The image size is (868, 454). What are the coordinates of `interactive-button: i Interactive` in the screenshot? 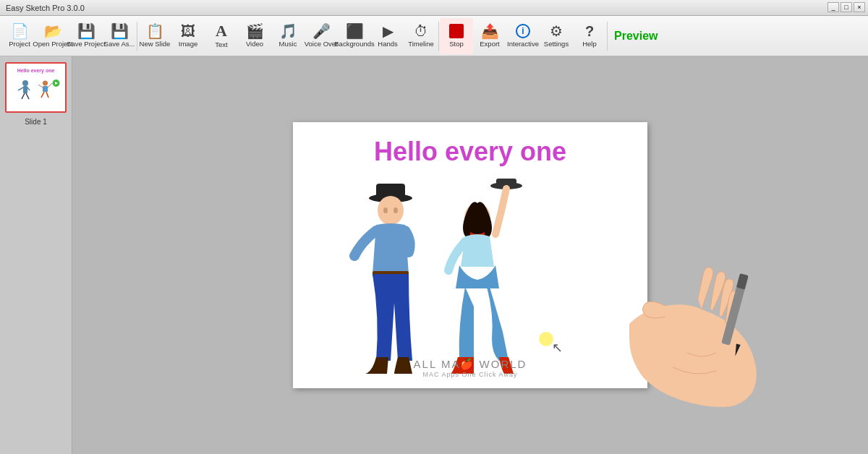 It's located at (523, 36).